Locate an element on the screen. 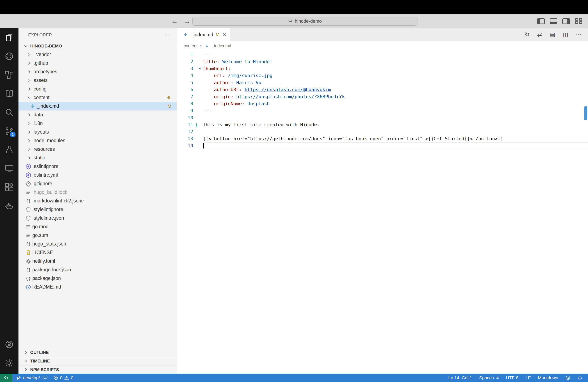 The height and width of the screenshot is (382, 588). tree-folder-static: static is located at coordinates (98, 158).